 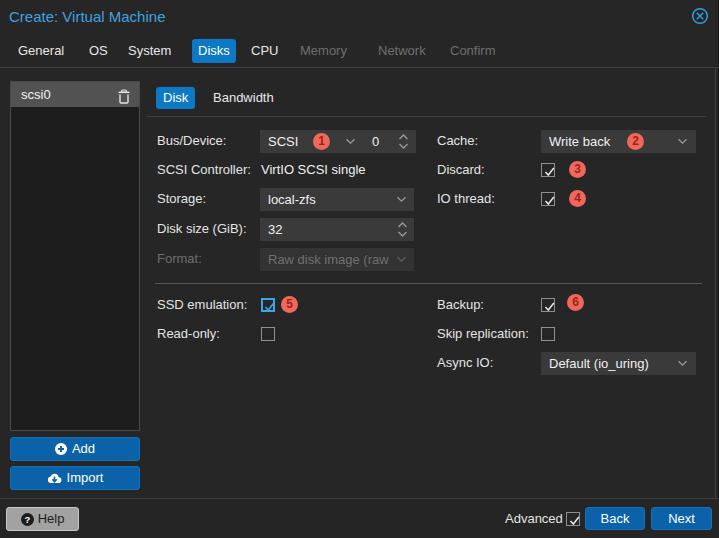 I want to click on disk-size-value: 32, so click(x=275, y=230).